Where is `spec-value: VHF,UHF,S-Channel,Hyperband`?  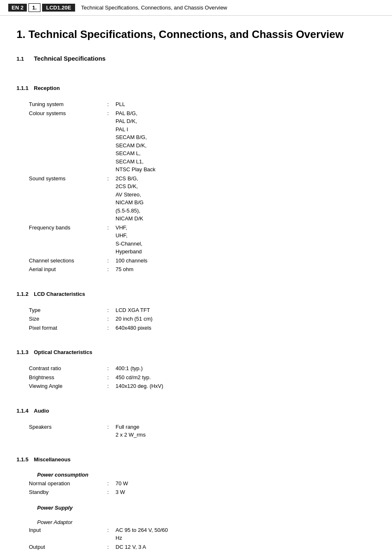 spec-value: VHF,UHF,S-Channel,Hyperband is located at coordinates (246, 240).